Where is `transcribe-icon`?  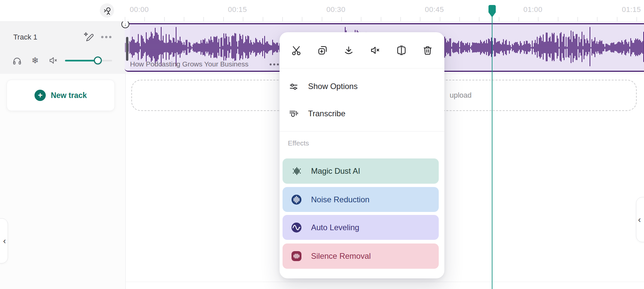 transcribe-icon is located at coordinates (293, 114).